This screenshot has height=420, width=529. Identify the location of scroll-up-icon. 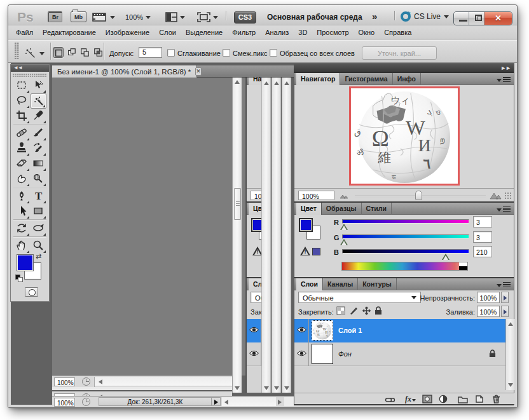
(237, 82).